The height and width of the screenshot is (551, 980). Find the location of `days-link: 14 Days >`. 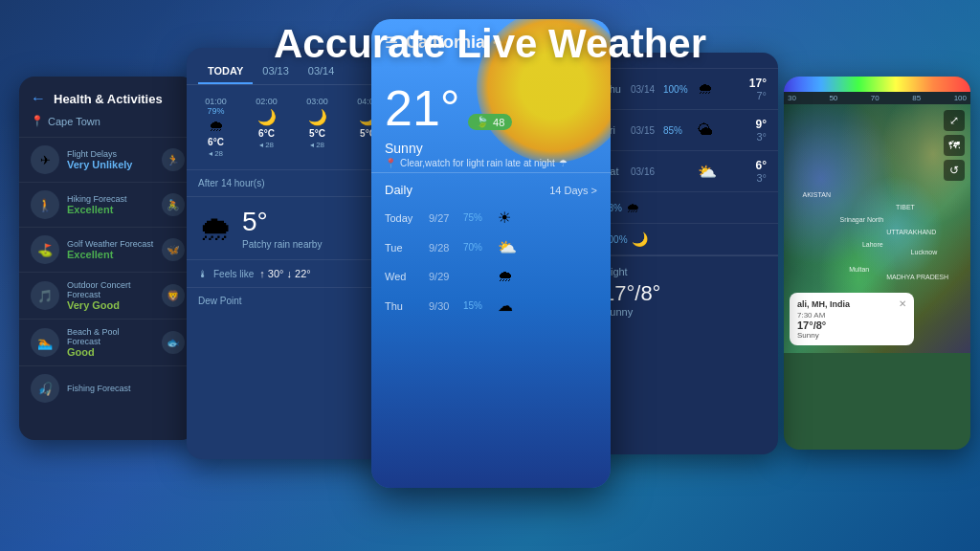

days-link: 14 Days > is located at coordinates (573, 190).